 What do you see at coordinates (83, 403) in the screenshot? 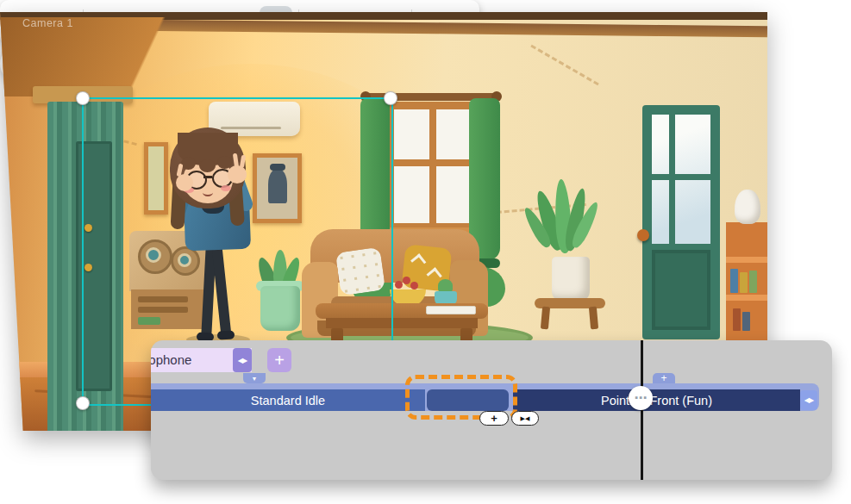
I see `selection-handle-bottom-left` at bounding box center [83, 403].